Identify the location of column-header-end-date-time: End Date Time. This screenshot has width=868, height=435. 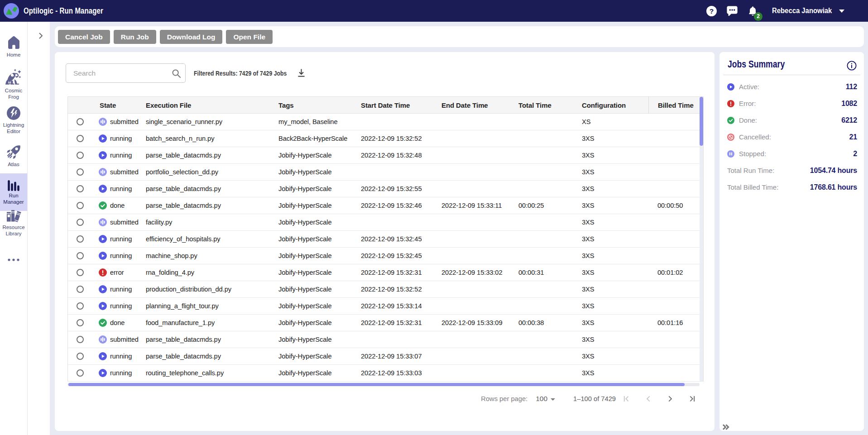
(480, 105).